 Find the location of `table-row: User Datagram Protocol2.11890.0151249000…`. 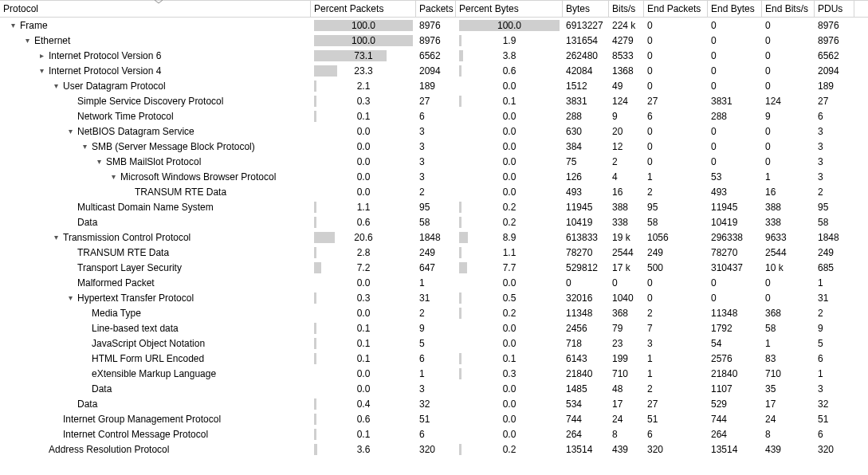

table-row: User Datagram Protocol2.11890.0151249000… is located at coordinates (434, 86).